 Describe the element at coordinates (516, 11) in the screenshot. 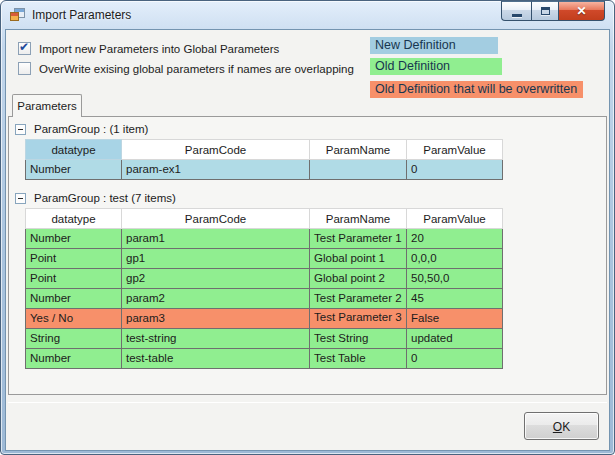

I see `minimize-button` at that location.